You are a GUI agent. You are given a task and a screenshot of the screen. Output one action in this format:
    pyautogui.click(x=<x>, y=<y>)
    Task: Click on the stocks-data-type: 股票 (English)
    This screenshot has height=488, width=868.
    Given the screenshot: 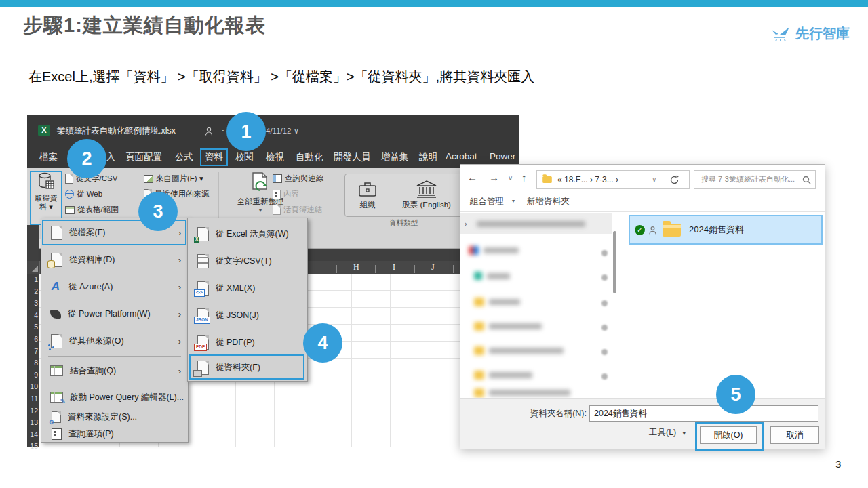 What is the action you would take?
    pyautogui.click(x=427, y=195)
    